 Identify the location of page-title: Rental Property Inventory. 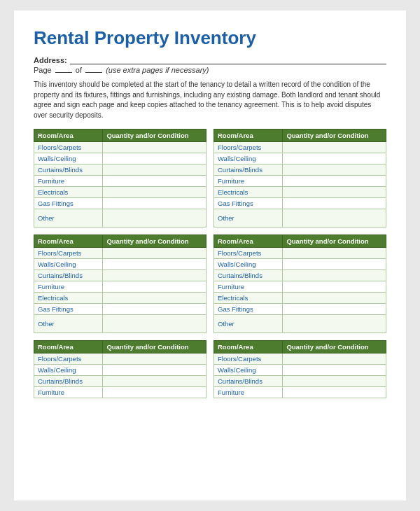
(210, 38).